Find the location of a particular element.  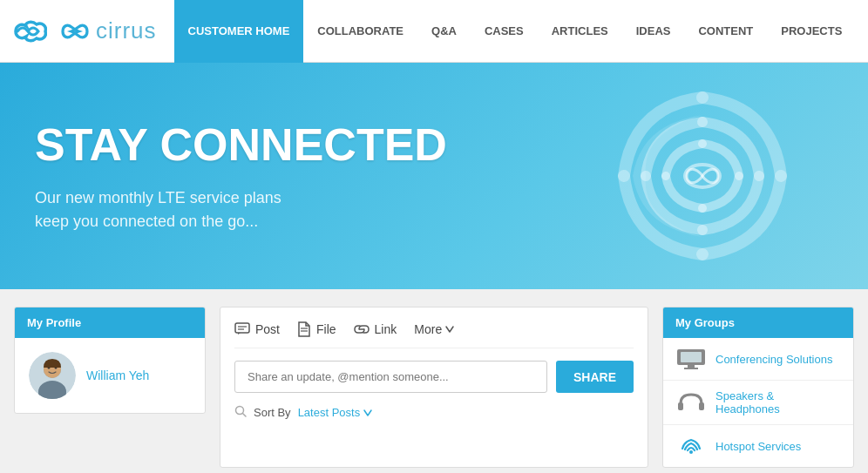

banner-text: STAY CONNECTED Our new monthly LTE servi… is located at coordinates (241, 176).